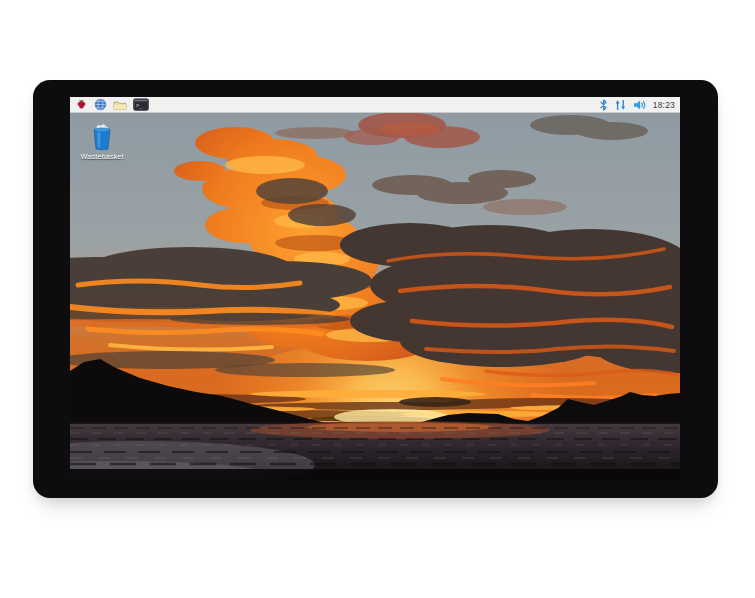 The image size is (755, 598). What do you see at coordinates (120, 105) in the screenshot?
I see `folder-icon` at bounding box center [120, 105].